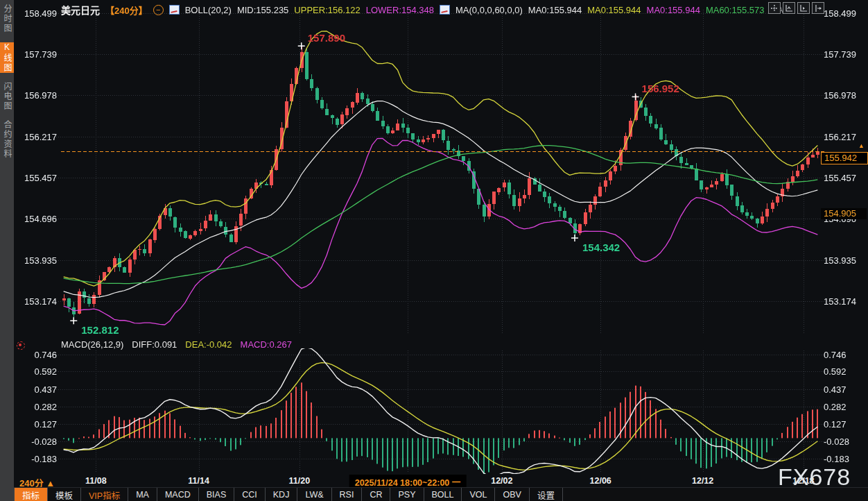  What do you see at coordinates (7, 250) in the screenshot?
I see `chart-type-sidebar: 分时图K线图闪电图合约资料` at bounding box center [7, 250].